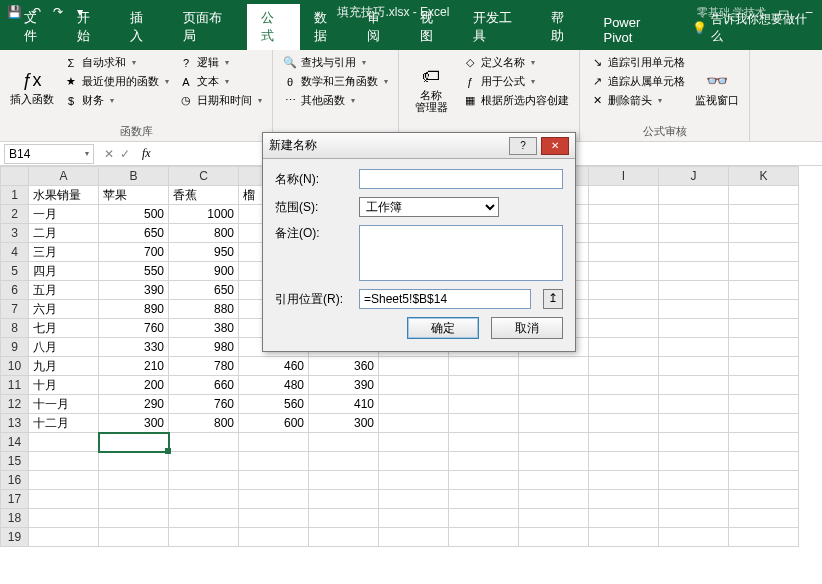 This screenshot has width=822, height=584. I want to click on cell: 890, so click(134, 310).